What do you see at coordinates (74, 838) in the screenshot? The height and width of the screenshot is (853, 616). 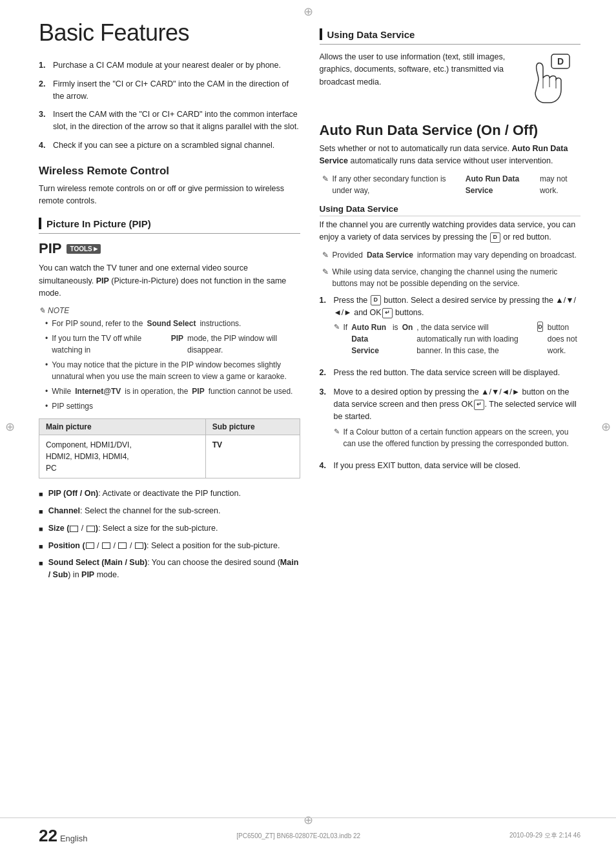 I see `footer-language: English` at bounding box center [74, 838].